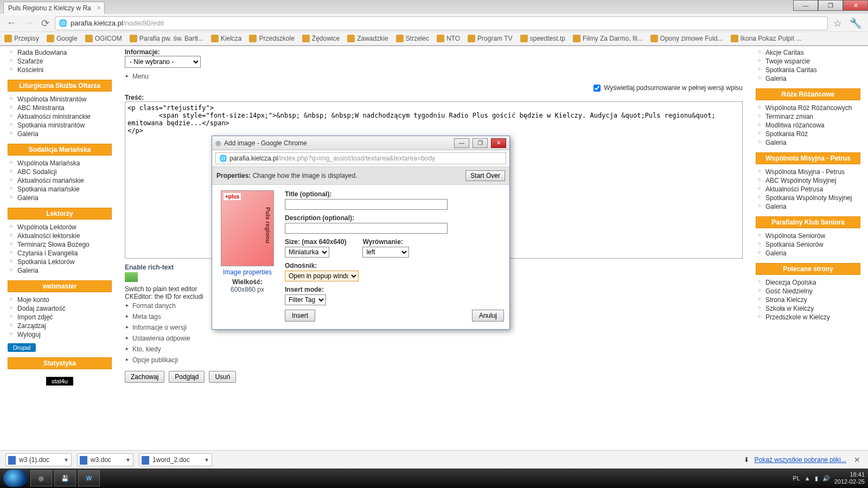 The width and height of the screenshot is (868, 488). Describe the element at coordinates (307, 252) in the screenshot. I see `popup-size-select: Miniaturka` at that location.